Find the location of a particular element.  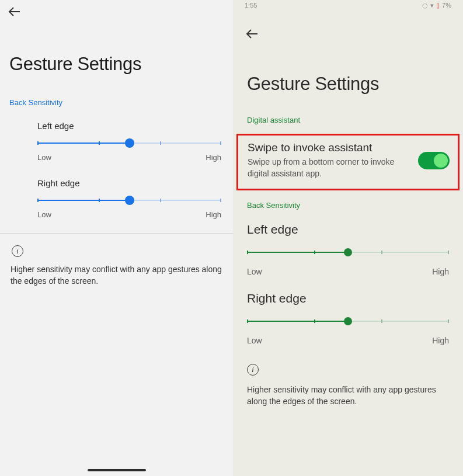

status-right: ◌ ▾ ▯ 7% is located at coordinates (437, 6).